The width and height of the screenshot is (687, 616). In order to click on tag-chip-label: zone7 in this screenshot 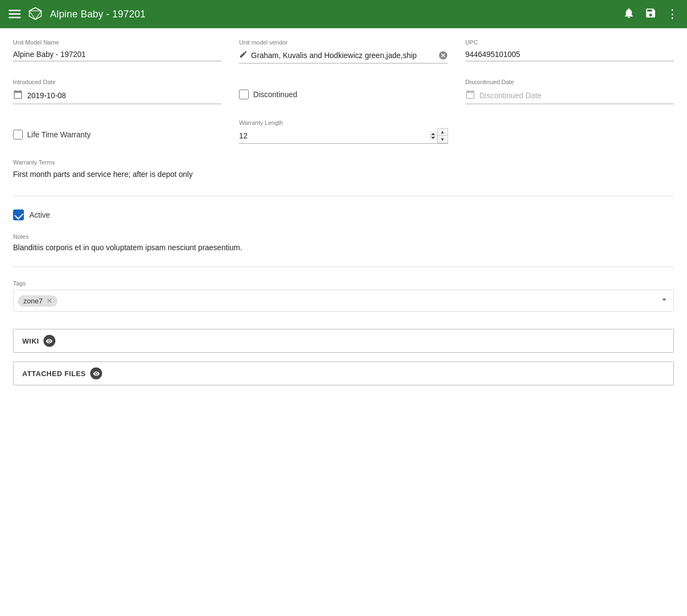, I will do `click(33, 301)`.